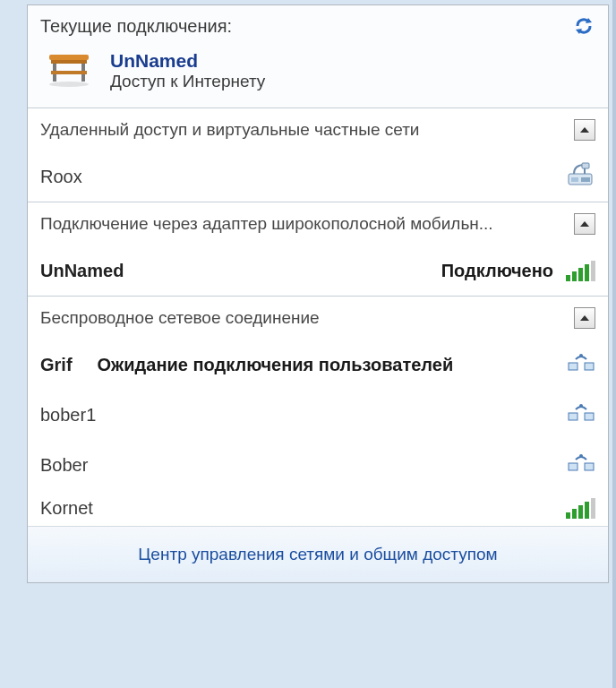 The image size is (616, 688). Describe the element at coordinates (68, 416) in the screenshot. I see `network-name: bober1` at that location.